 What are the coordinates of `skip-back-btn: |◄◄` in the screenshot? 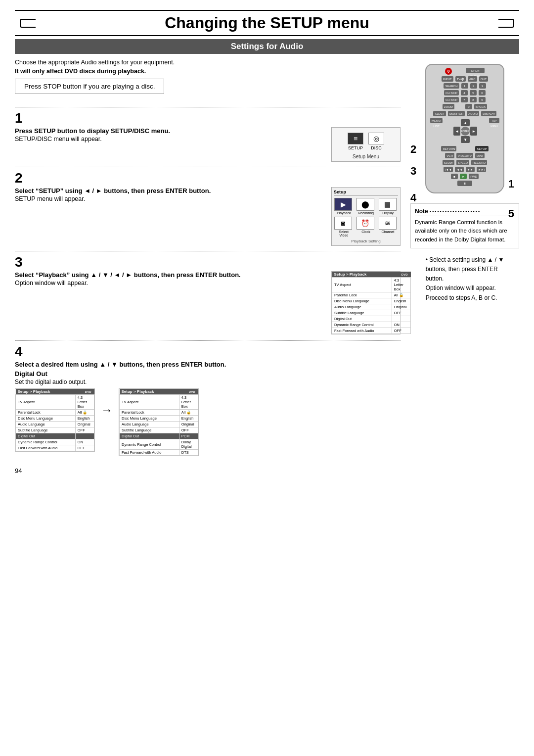 It's located at (448, 169).